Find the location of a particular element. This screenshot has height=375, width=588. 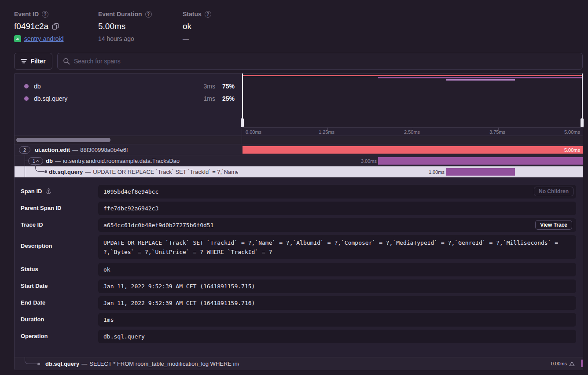

view-trace-button: View Trace is located at coordinates (554, 225).